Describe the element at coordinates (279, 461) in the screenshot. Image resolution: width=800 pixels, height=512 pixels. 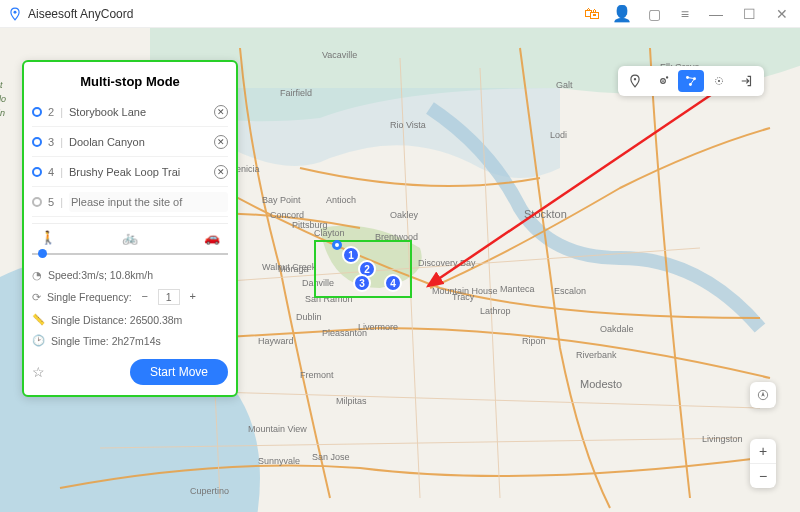
I see `svg-text: Sunnyvale` at that location.